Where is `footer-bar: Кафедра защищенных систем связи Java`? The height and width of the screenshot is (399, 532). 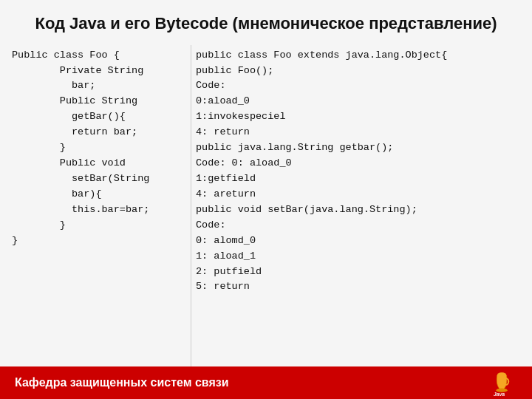
footer-bar: Кафедра защищенных систем связи Java is located at coordinates (266, 383).